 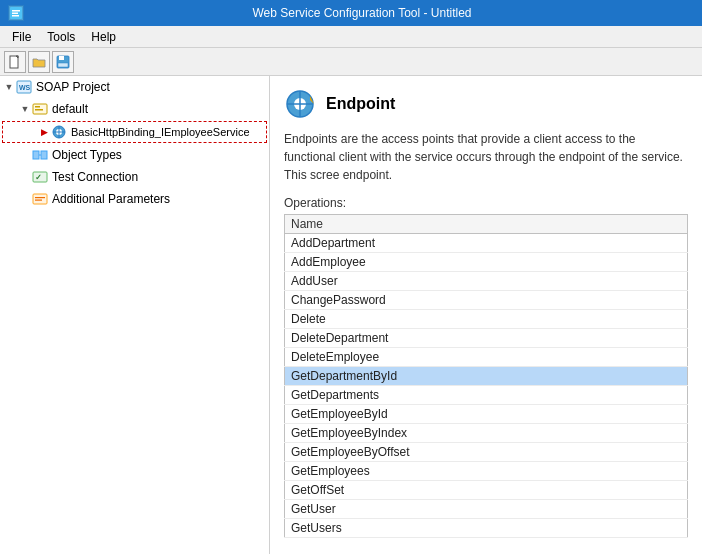 What do you see at coordinates (486, 396) in the screenshot?
I see `operation-name: GetDepartments` at bounding box center [486, 396].